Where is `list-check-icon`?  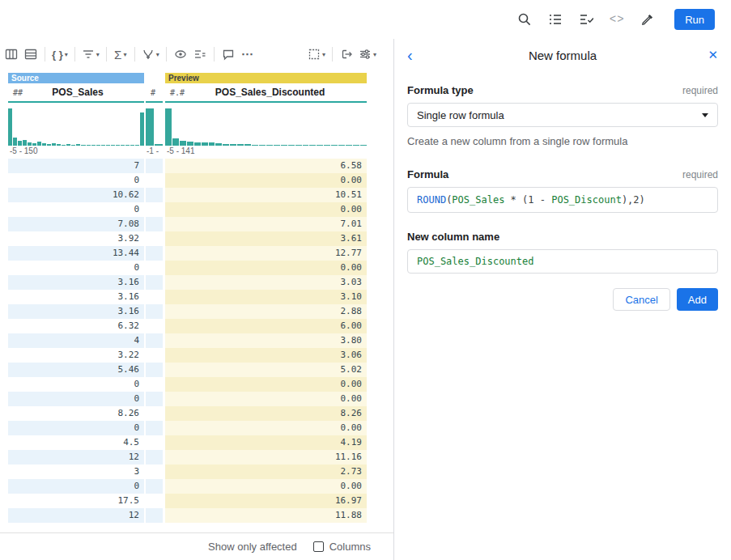
list-check-icon is located at coordinates (586, 19).